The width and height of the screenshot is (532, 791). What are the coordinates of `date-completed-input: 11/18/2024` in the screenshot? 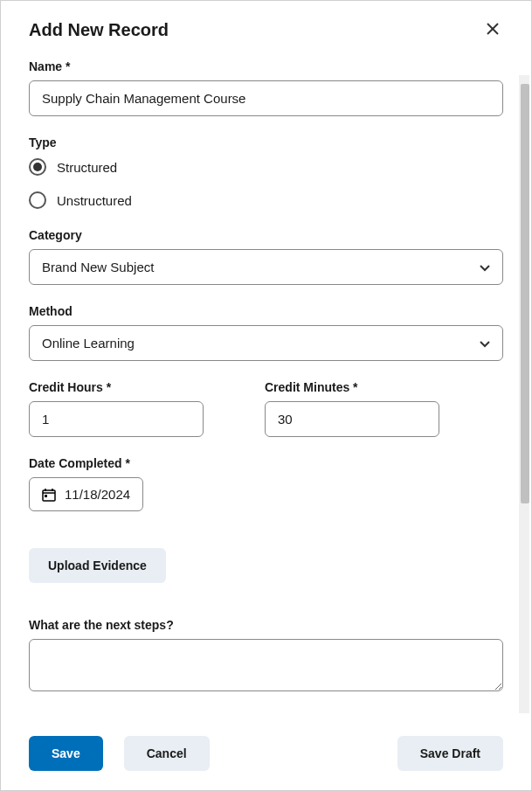 It's located at (86, 495).